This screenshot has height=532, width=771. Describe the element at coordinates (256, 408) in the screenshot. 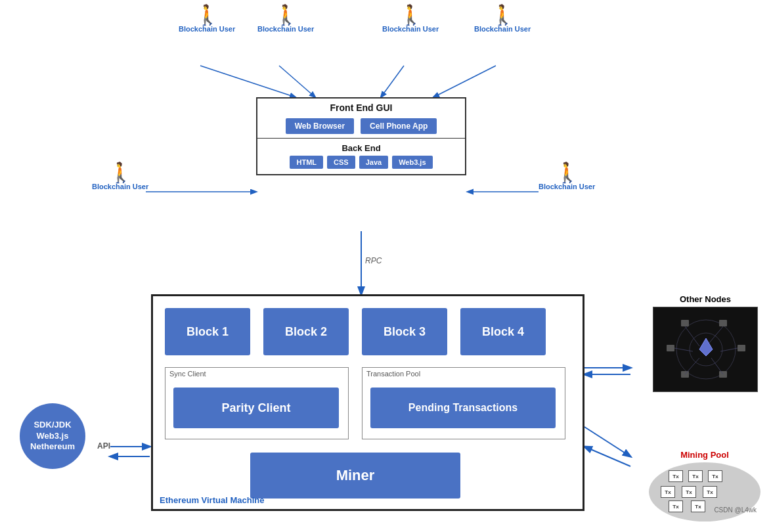

I see `parity-client-button: Parity Client` at that location.